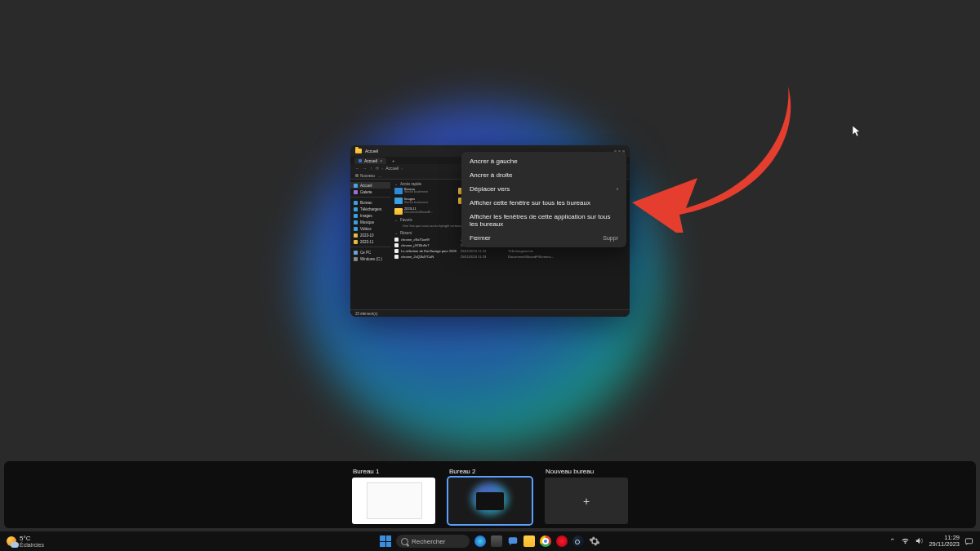  I want to click on context-menu-item: Afficher cette fenêtre sur tous les bure…, so click(544, 202).